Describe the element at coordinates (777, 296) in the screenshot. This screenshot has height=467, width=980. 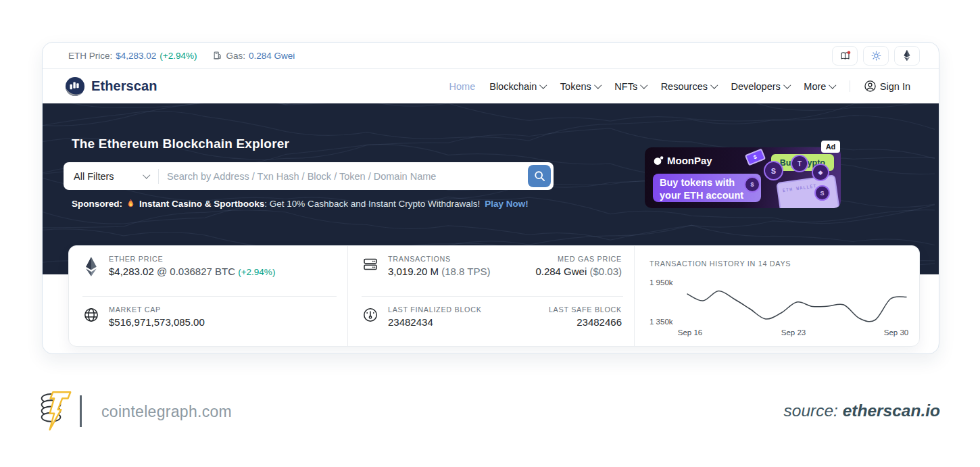
I see `stats-col-chart: TRANSACTION HISTORY IN 14 DAYS 1 950k 1 …` at that location.